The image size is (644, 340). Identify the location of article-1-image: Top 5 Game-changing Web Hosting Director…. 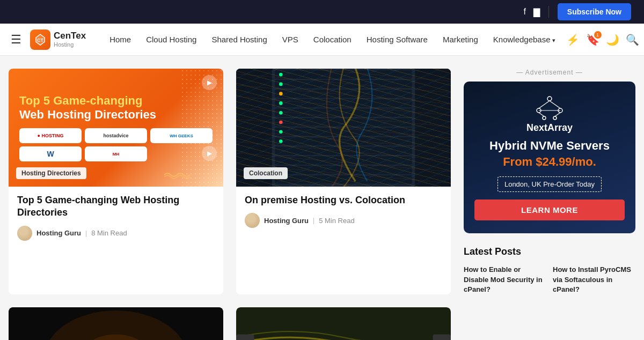
(116, 128).